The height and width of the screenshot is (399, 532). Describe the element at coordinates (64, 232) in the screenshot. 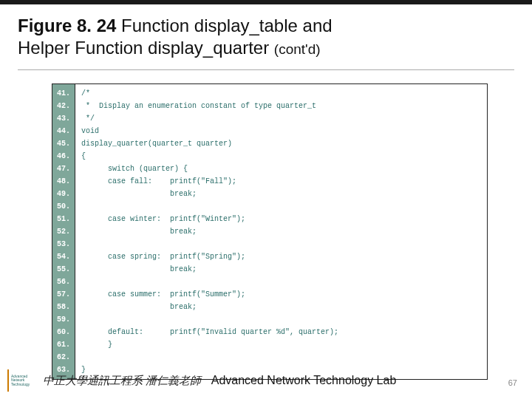

I see `line-number: 52.` at that location.